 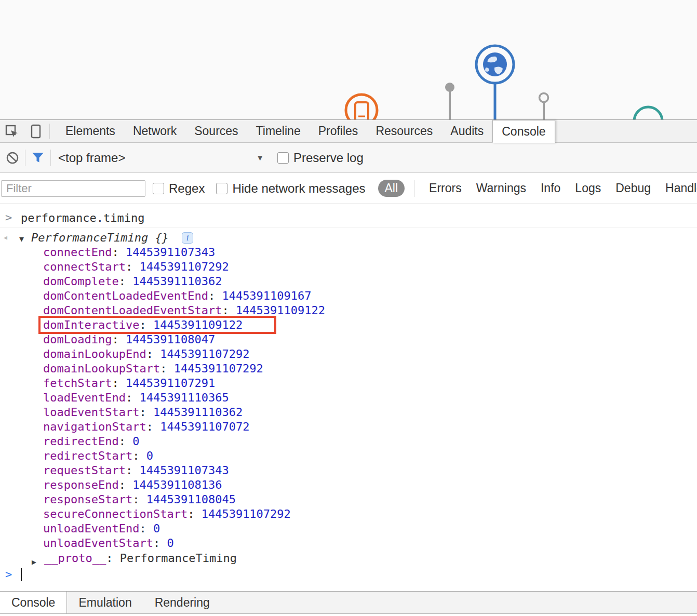 What do you see at coordinates (12, 131) in the screenshot?
I see `inspect-element-button` at bounding box center [12, 131].